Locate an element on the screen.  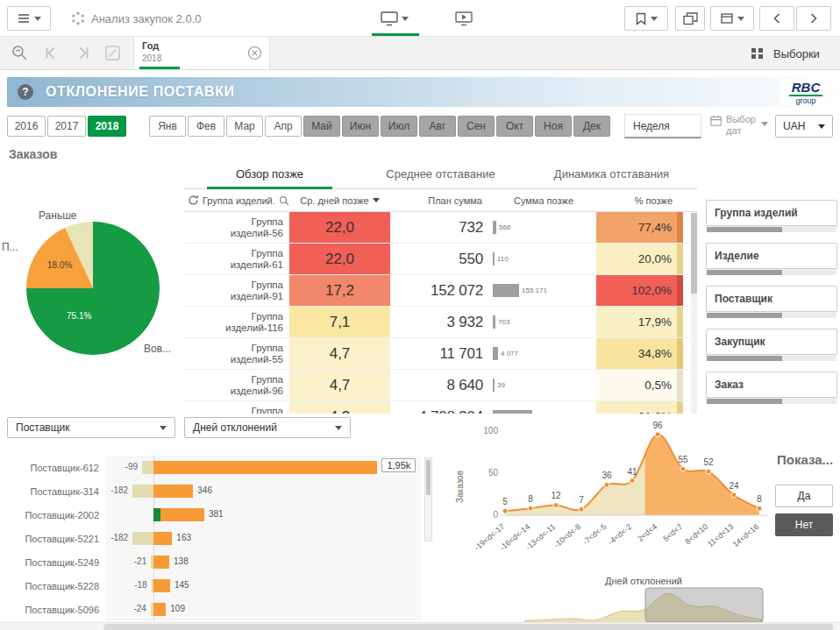
table-scrollbar is located at coordinates (694, 314).